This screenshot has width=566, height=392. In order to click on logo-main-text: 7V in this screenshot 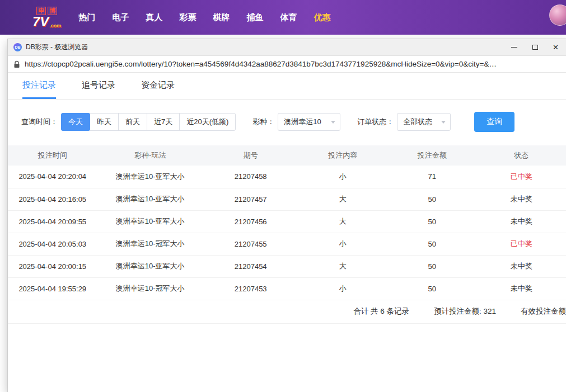, I will do `click(40, 22)`.